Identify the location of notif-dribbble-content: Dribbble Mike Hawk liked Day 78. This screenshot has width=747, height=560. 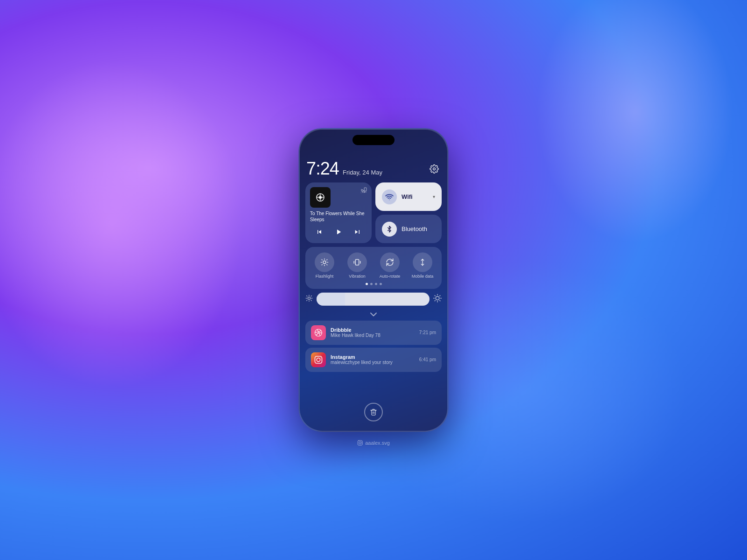
(373, 332).